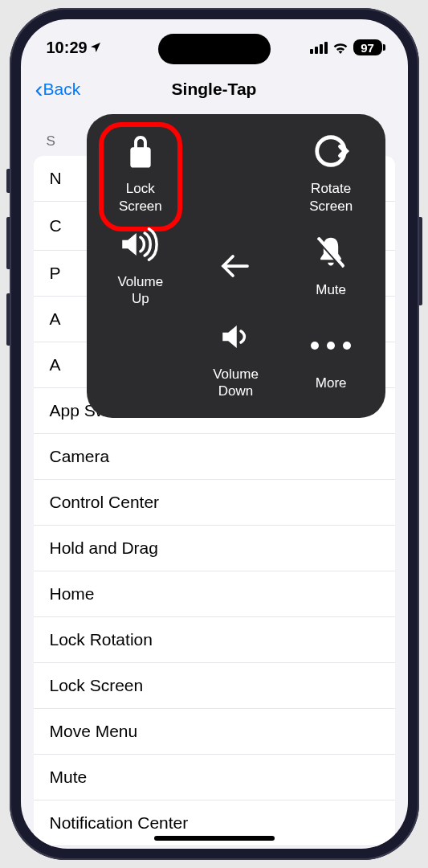 The image size is (428, 868). I want to click on list-item: Camera, so click(214, 457).